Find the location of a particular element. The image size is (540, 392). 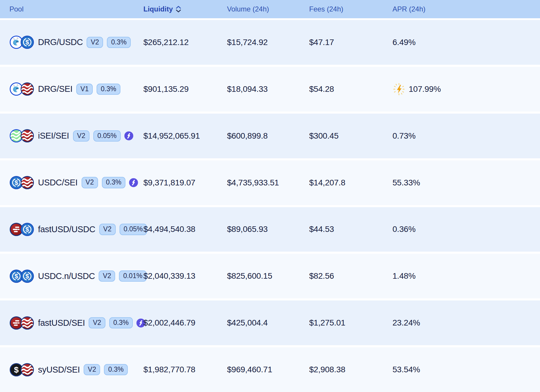

volume-value: $89,065.93 is located at coordinates (268, 229).